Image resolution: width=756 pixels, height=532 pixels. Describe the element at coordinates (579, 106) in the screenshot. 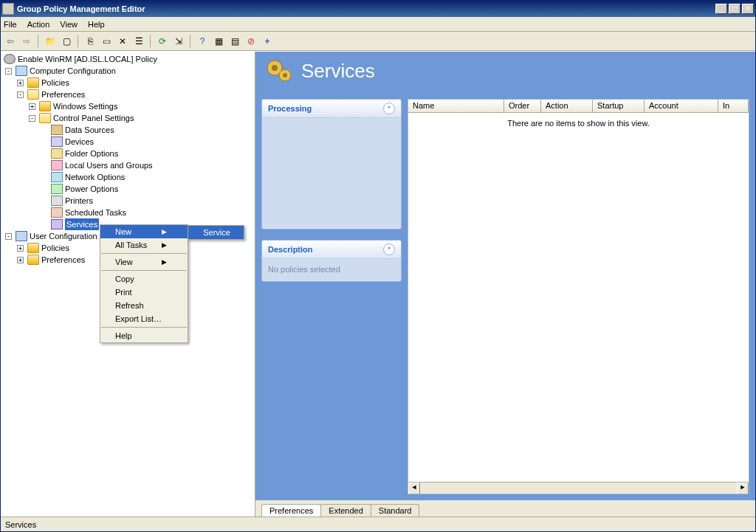

I see `list-header: Name Order Action Startup Account In` at that location.